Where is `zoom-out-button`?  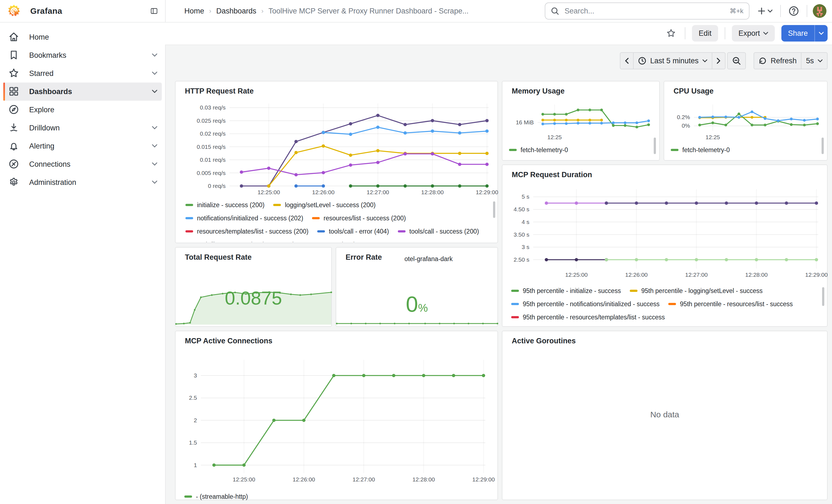
zoom-out-button is located at coordinates (737, 61).